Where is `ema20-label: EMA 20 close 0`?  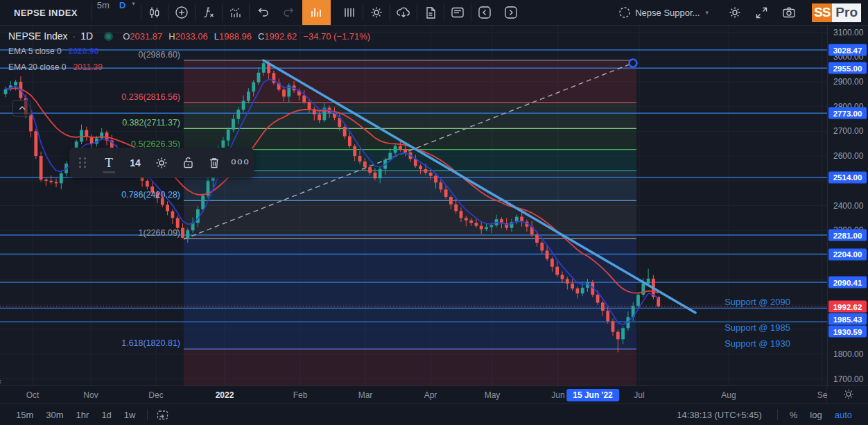
ema20-label: EMA 20 close 0 is located at coordinates (37, 67).